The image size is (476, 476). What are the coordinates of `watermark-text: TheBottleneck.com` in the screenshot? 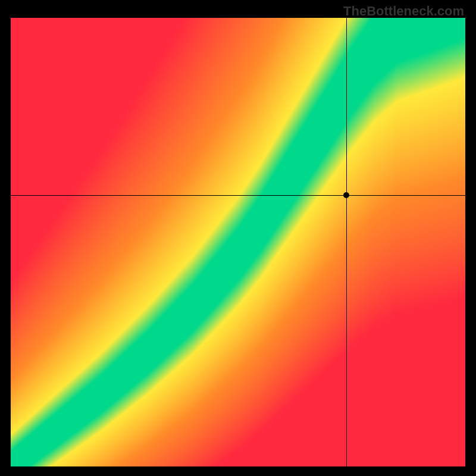 It's located at (403, 11).